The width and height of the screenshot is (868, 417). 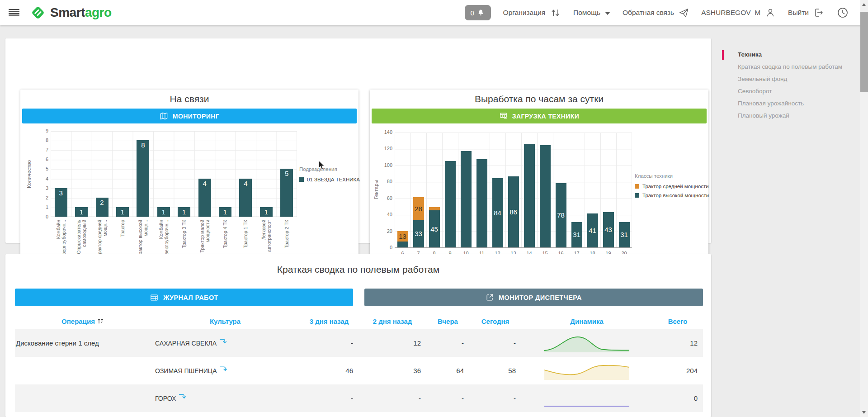 What do you see at coordinates (419, 209) in the screenshot?
I see `stacked-bar-segment-medium-power: 28` at bounding box center [419, 209].